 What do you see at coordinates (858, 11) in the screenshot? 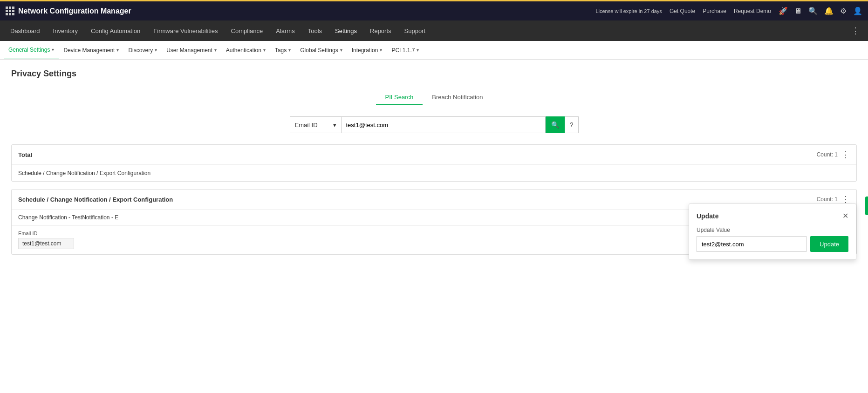
I see `user-icon: 👤` at bounding box center [858, 11].